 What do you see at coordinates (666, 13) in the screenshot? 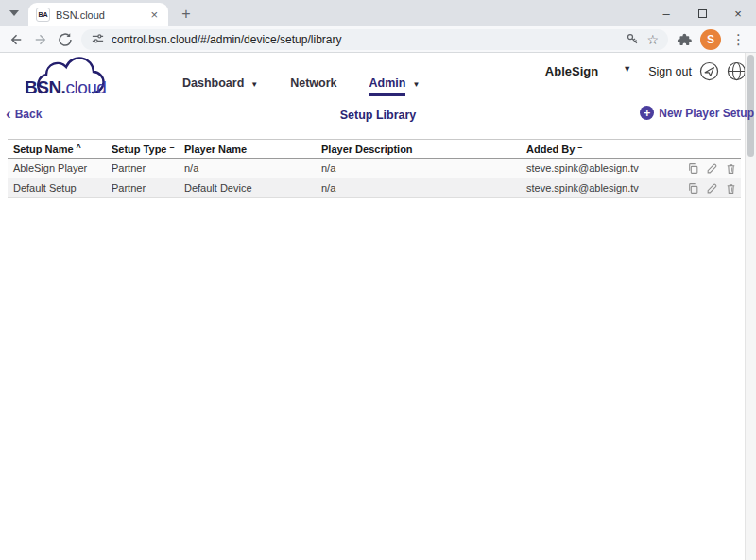
I see `minimize-button: –` at bounding box center [666, 13].